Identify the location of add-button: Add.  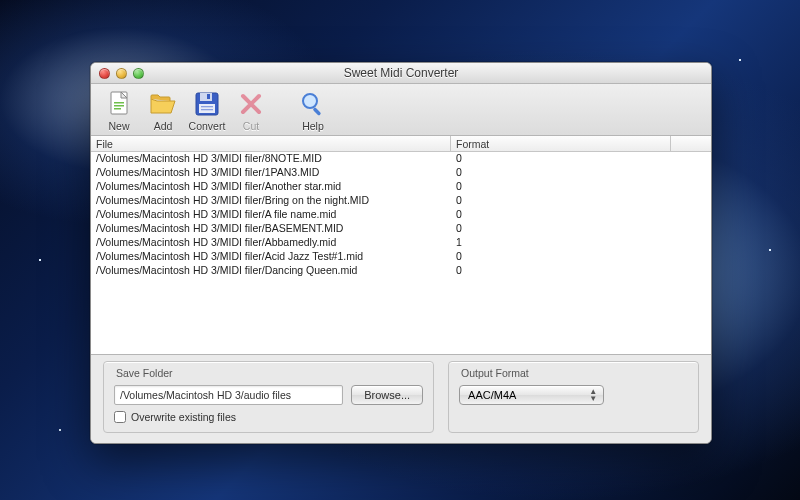
(163, 111).